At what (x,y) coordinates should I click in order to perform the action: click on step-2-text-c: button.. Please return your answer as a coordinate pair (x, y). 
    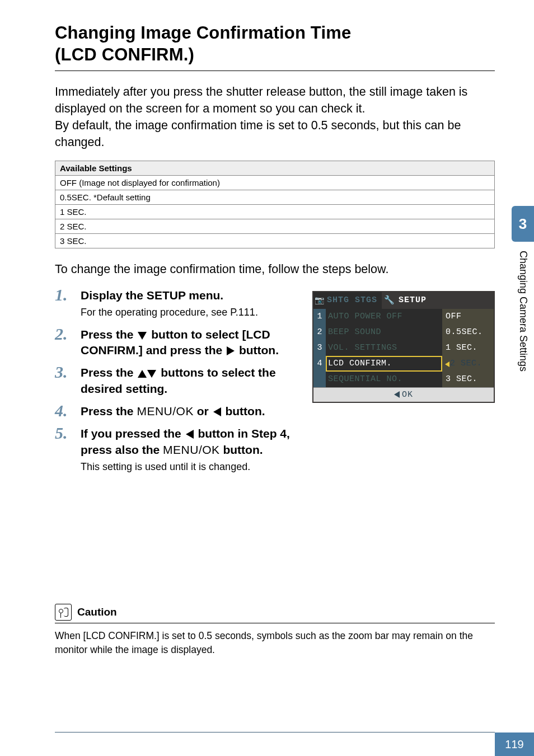
    Looking at the image, I should click on (259, 350).